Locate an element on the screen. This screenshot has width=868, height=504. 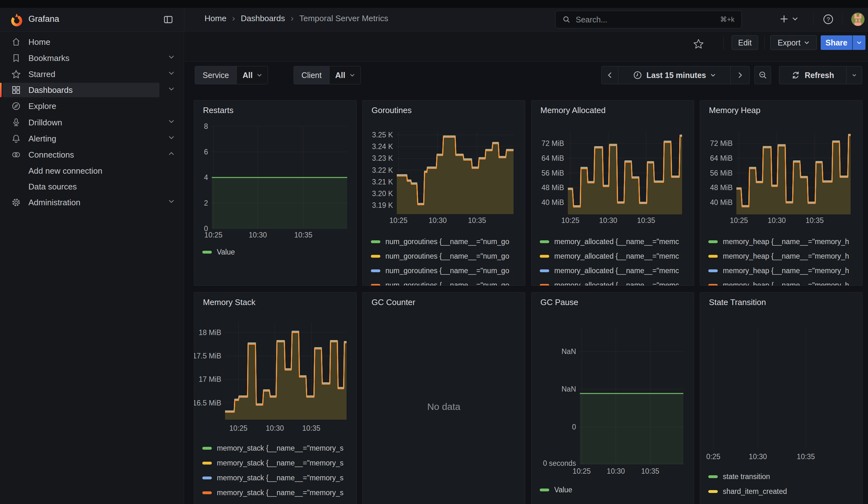
svg-text: 2 is located at coordinates (206, 203).